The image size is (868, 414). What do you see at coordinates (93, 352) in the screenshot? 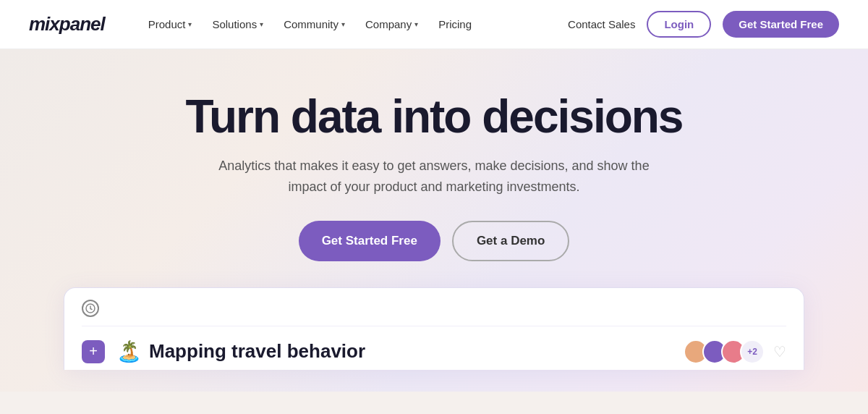
I see `add-button: +` at bounding box center [93, 352].